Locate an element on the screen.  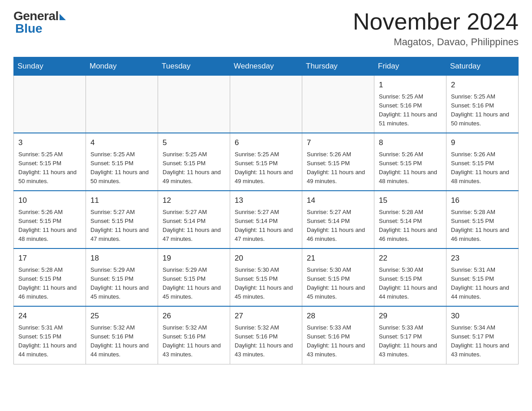
day-header-saturday: Saturday is located at coordinates (483, 66).